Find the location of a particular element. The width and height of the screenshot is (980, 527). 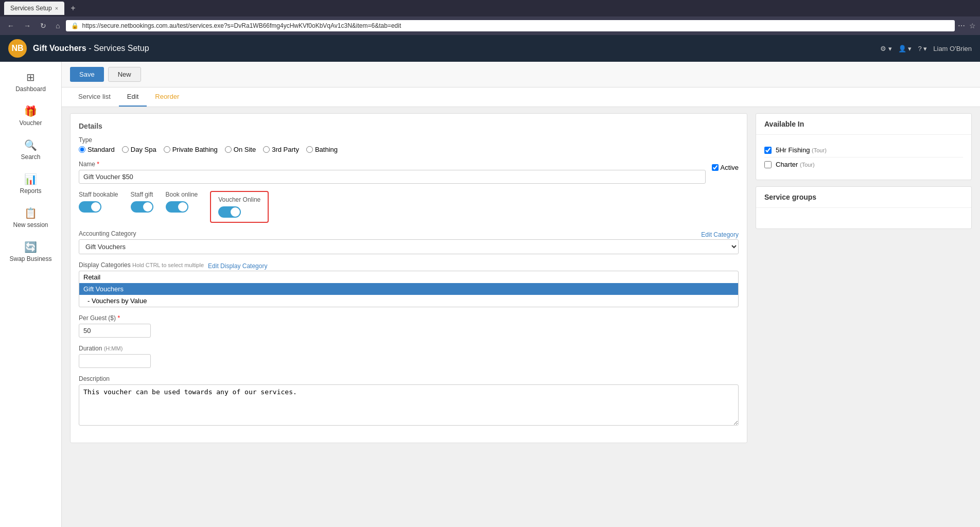

type-3rdparty: 3rd Party is located at coordinates (281, 149).